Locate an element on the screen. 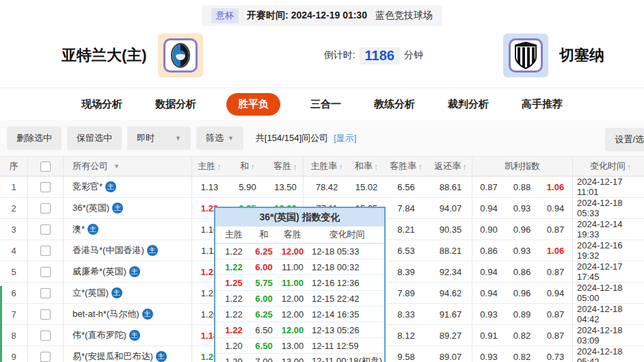 This screenshot has width=644, height=362. header-home-rate: 主胜率↑ is located at coordinates (327, 166).